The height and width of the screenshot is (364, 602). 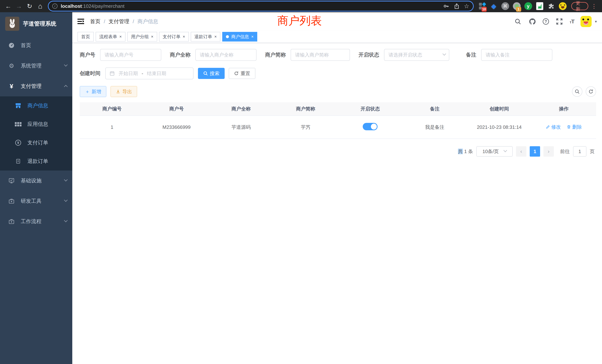 What do you see at coordinates (370, 127) in the screenshot?
I see `status-toggle` at bounding box center [370, 127].